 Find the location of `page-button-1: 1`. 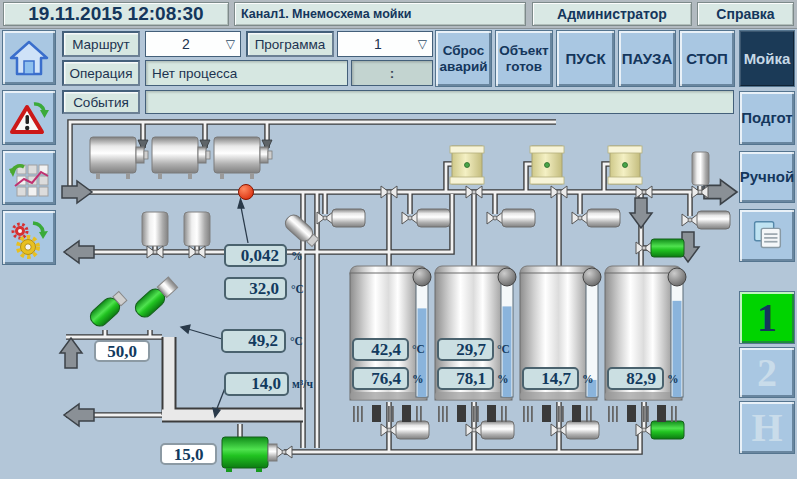

page-button-1: 1 is located at coordinates (767, 318).